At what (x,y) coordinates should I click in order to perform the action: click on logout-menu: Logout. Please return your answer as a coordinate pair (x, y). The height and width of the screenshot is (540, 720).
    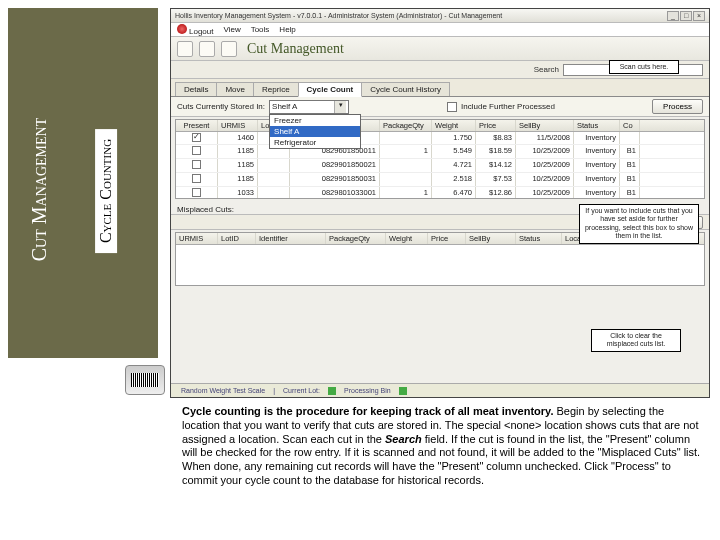
    Looking at the image, I should click on (195, 30).